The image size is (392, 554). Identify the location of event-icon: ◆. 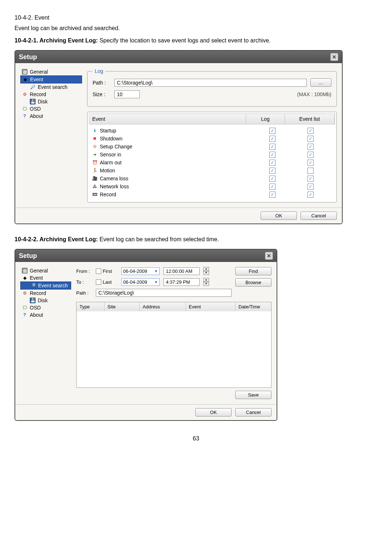
(25, 79).